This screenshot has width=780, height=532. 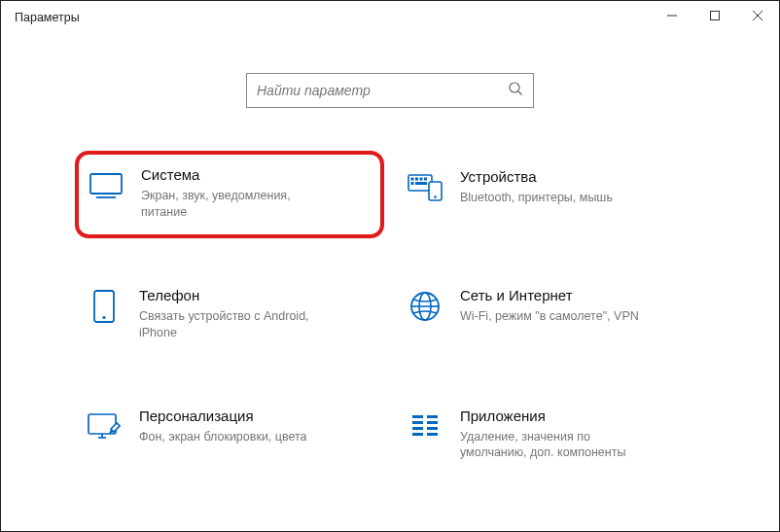 What do you see at coordinates (382, 90) in the screenshot?
I see `search-input` at bounding box center [382, 90].